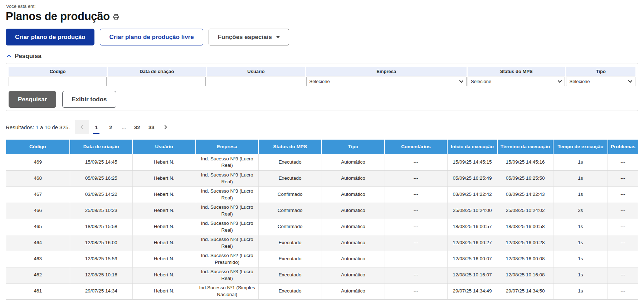 The image size is (644, 300). Describe the element at coordinates (101, 291) in the screenshot. I see `cell-data-de-criacao: 29/07/25 14:34` at that location.